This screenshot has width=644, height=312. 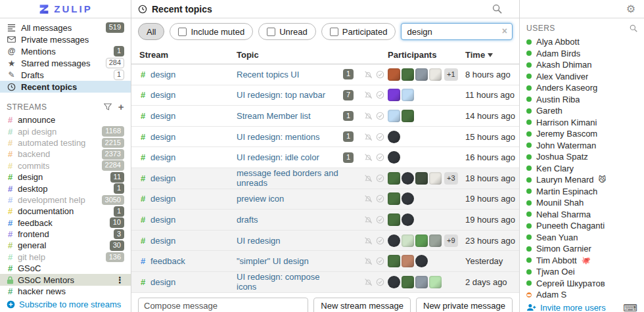 I want to click on topic-row: #feedback"simpler" UI designYesterday, so click(x=325, y=261).